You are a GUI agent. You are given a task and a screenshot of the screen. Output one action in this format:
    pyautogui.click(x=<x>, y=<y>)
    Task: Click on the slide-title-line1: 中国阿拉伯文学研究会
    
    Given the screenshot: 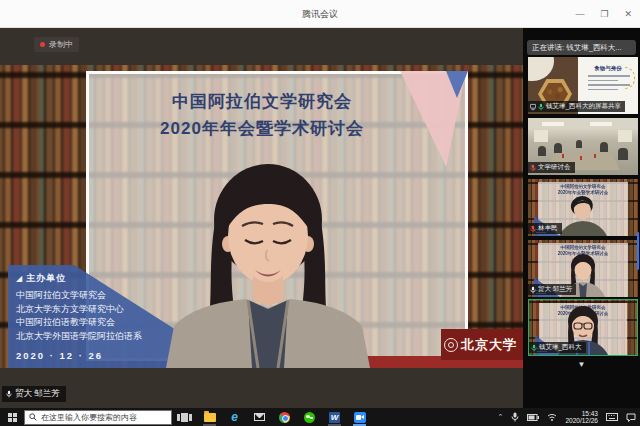 What is the action you would take?
    pyautogui.click(x=262, y=102)
    